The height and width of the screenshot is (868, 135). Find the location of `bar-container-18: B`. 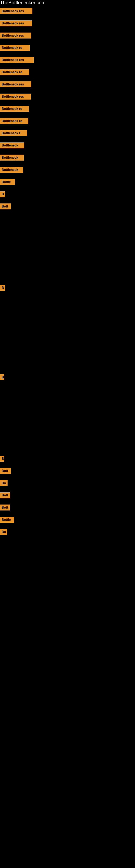

bar-container-18: B is located at coordinates (68, 380).